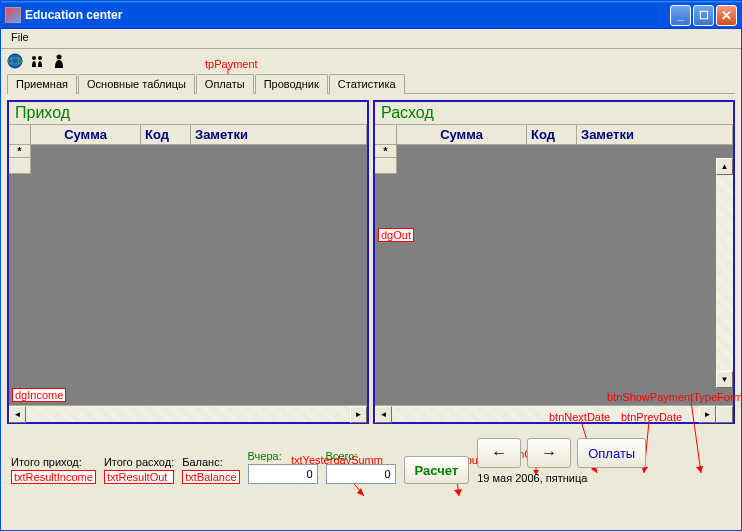 This screenshot has width=742, height=531. What do you see at coordinates (367, 84) in the screenshot?
I see `tab-statistics: Статистика` at bounding box center [367, 84].